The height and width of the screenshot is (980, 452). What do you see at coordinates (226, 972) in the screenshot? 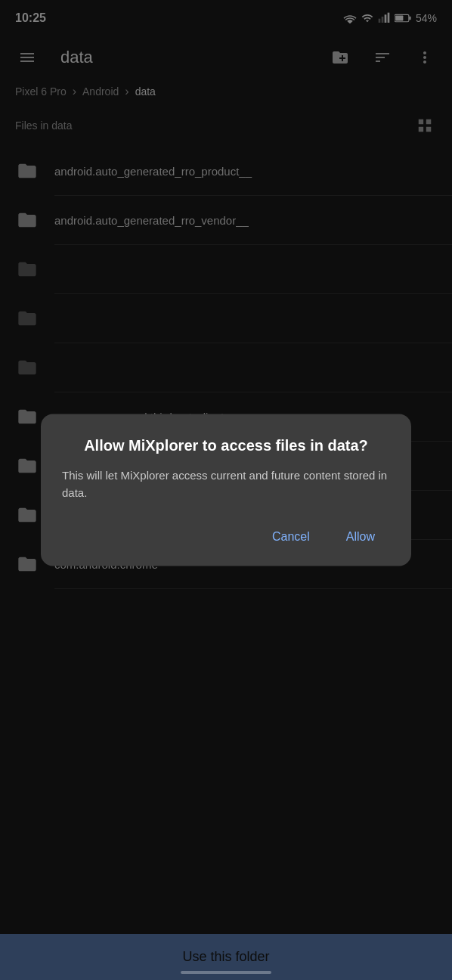
I see `home-indicator` at bounding box center [226, 972].